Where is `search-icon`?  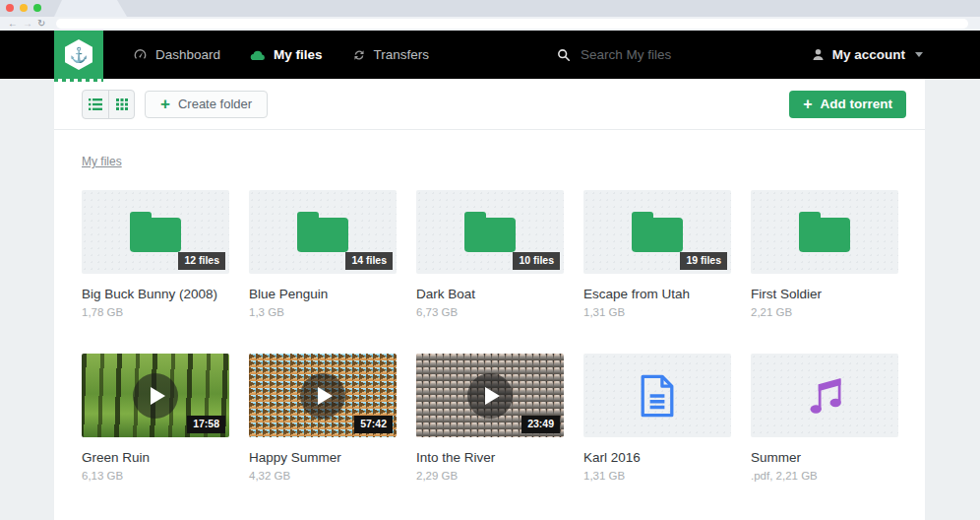
search-icon is located at coordinates (564, 55).